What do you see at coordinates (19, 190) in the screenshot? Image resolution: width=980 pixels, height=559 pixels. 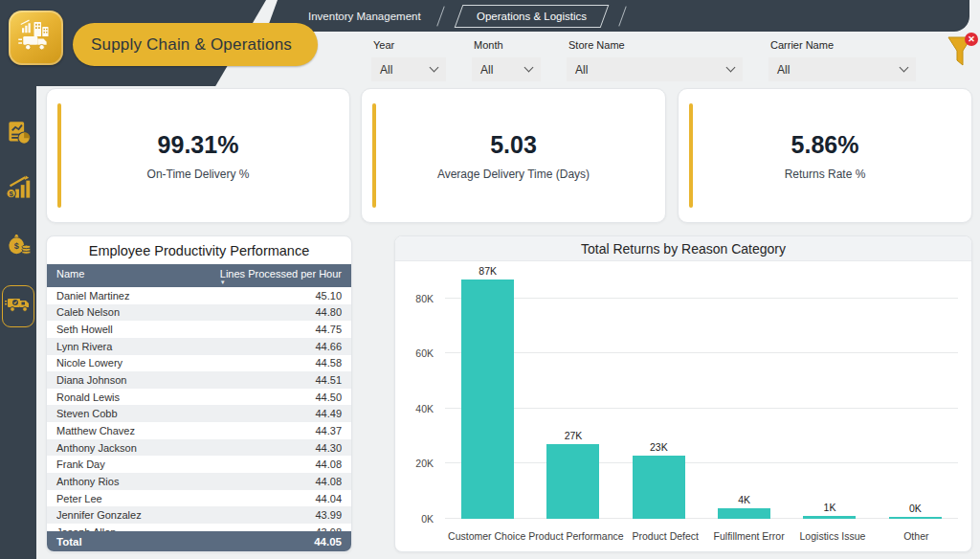 I see `sales-growth-icon: $` at bounding box center [19, 190].